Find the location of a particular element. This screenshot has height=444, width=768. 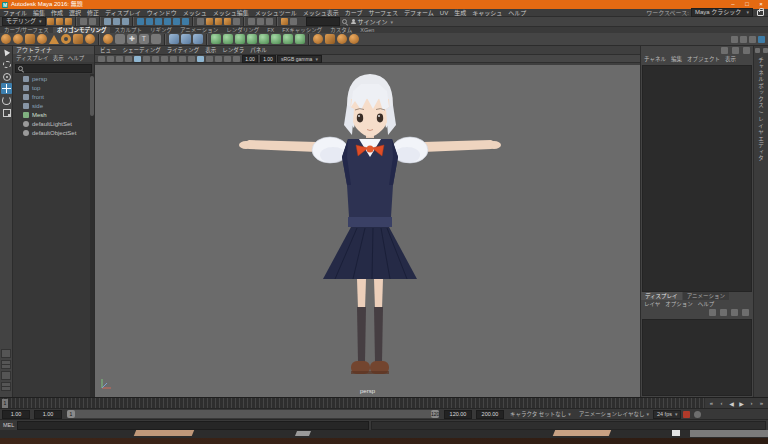

move-layer-down-icon is located at coordinates (724, 312).